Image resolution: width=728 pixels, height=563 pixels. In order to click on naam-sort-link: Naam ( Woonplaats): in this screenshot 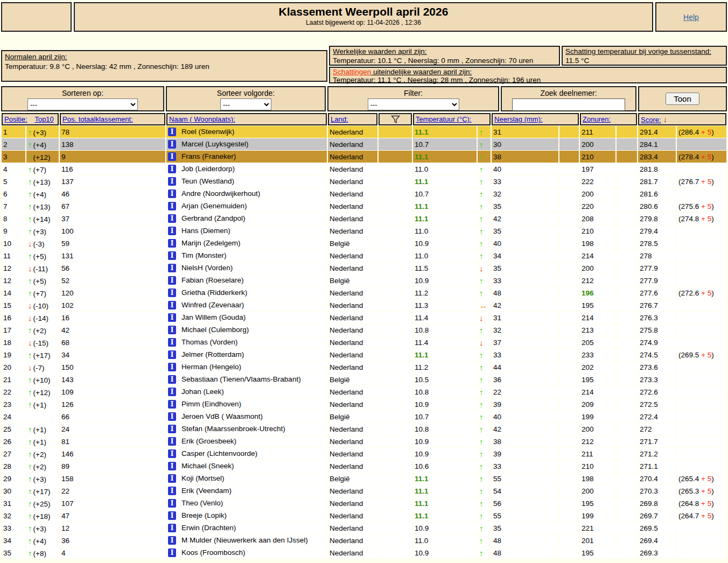, I will do `click(202, 119)`.